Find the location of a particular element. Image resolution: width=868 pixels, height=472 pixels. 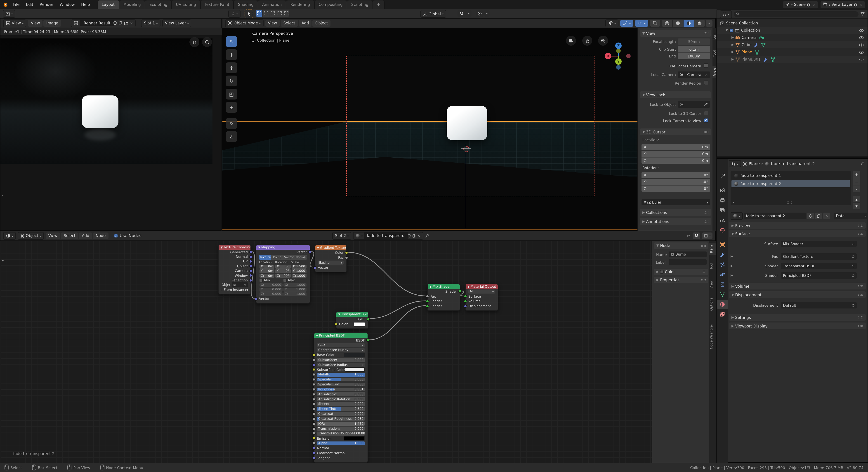

properties-tab-scene is located at coordinates (722, 220).